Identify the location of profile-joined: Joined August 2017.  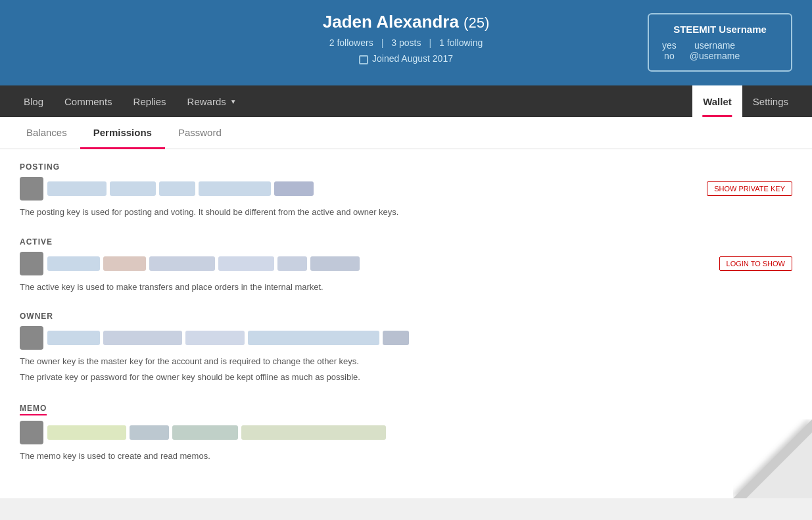
(406, 59).